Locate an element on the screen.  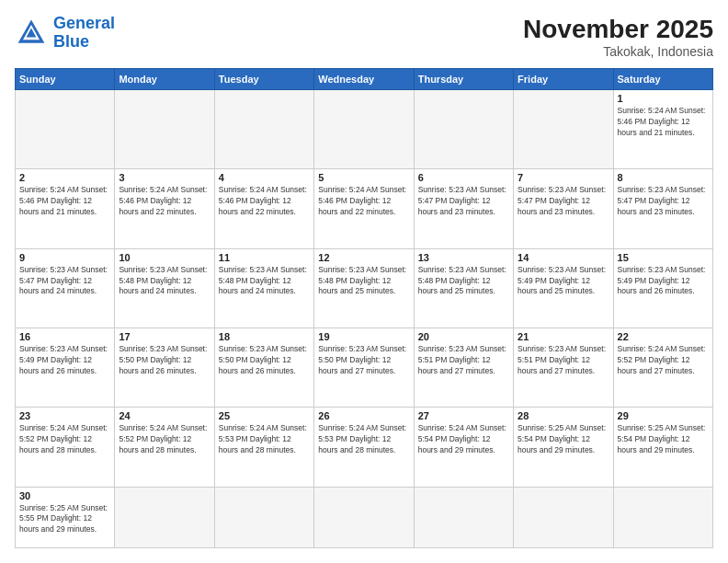
table-row: 28Sunrise: 5:25 AM Sunset: 5:54 PM Dayli… is located at coordinates (563, 447).